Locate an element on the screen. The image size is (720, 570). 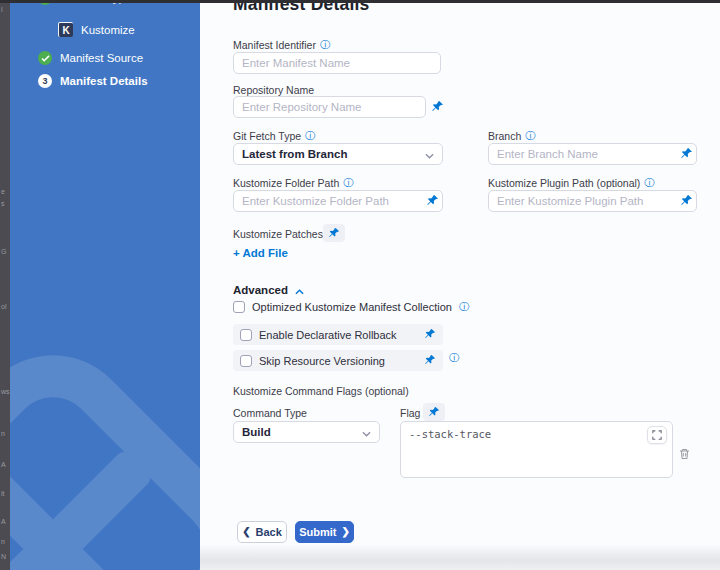
background-text-fragment: ol is located at coordinates (4, 306).